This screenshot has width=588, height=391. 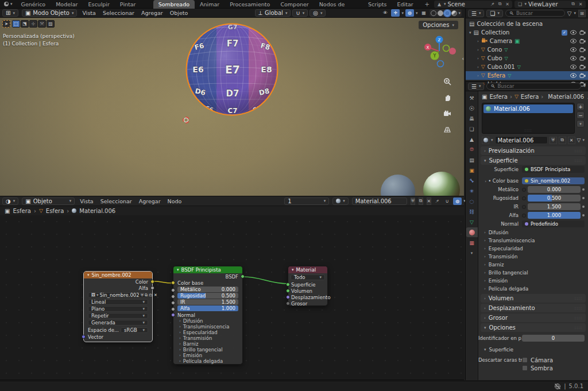 What do you see at coordinates (527, 49) in the screenshot?
I see `outliner-item-cono: › ▽ Cono ▽` at bounding box center [527, 49].